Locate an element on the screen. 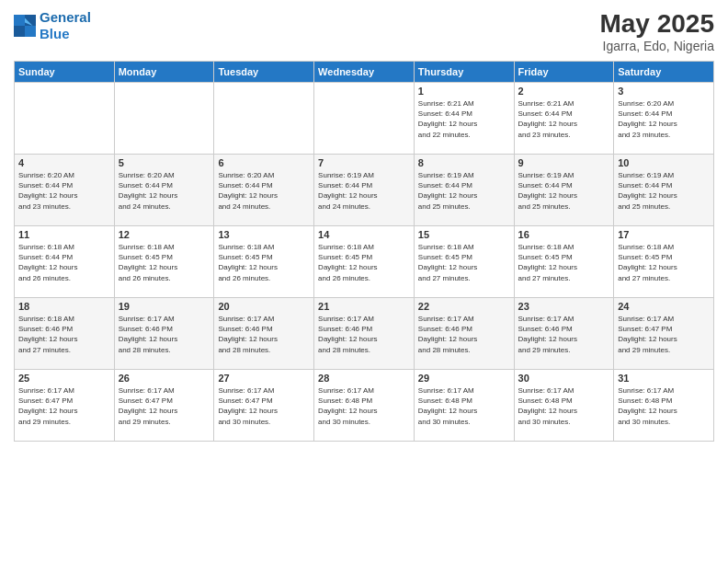  day-number: 14 is located at coordinates (364, 235).